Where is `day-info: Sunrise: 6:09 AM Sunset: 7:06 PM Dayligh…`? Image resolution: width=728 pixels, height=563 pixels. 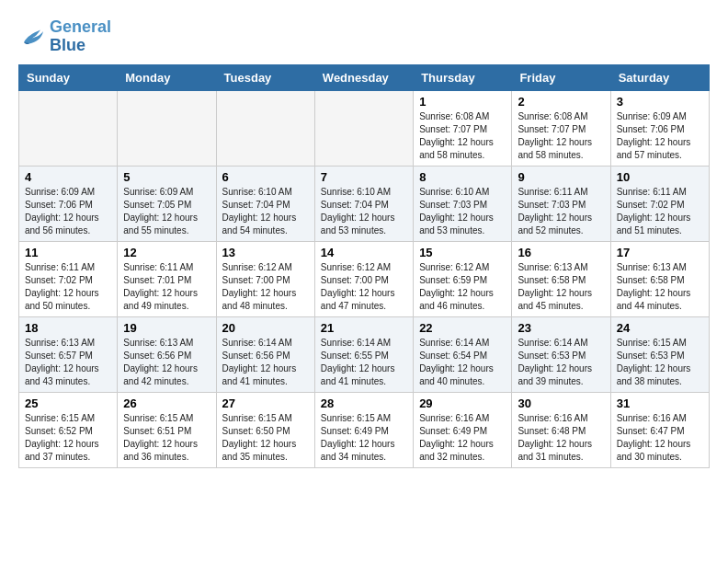 day-info: Sunrise: 6:09 AM Sunset: 7:06 PM Dayligh… is located at coordinates (660, 136).